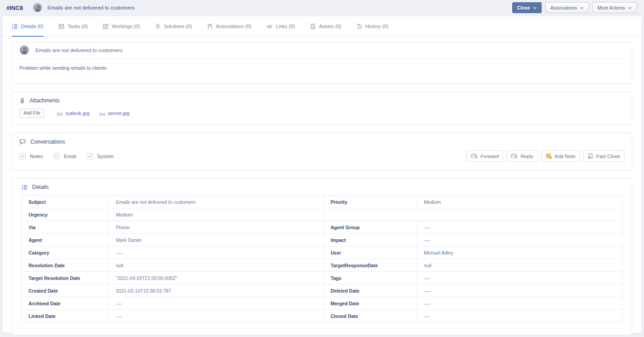 This screenshot has height=337, width=644. I want to click on field-label: Deleted Date, so click(370, 291).